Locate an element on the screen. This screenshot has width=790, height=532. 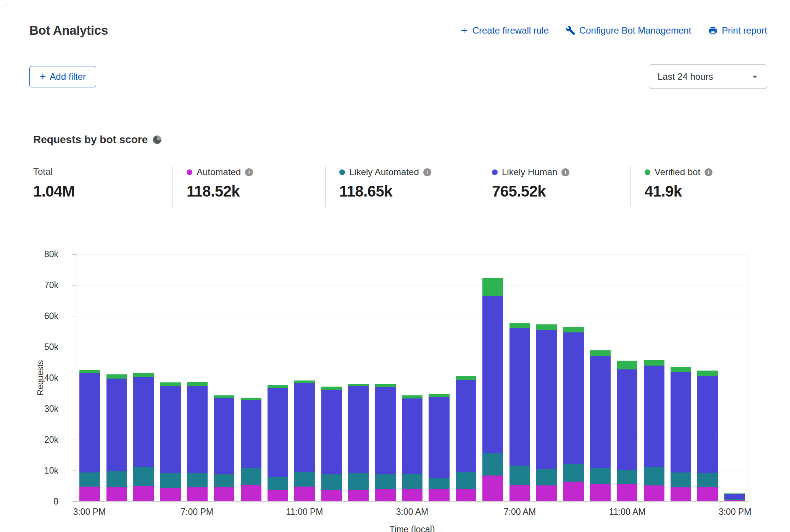
y-tick-label: 30k is located at coordinates (46, 409).